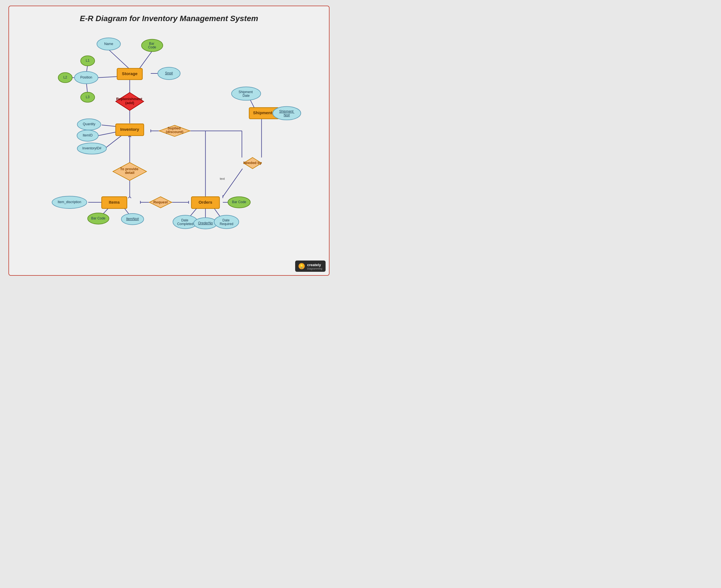 The image size is (721, 588). Describe the element at coordinates (253, 163) in the screenshot. I see `rel-neededby-label: Needed by` at that location.